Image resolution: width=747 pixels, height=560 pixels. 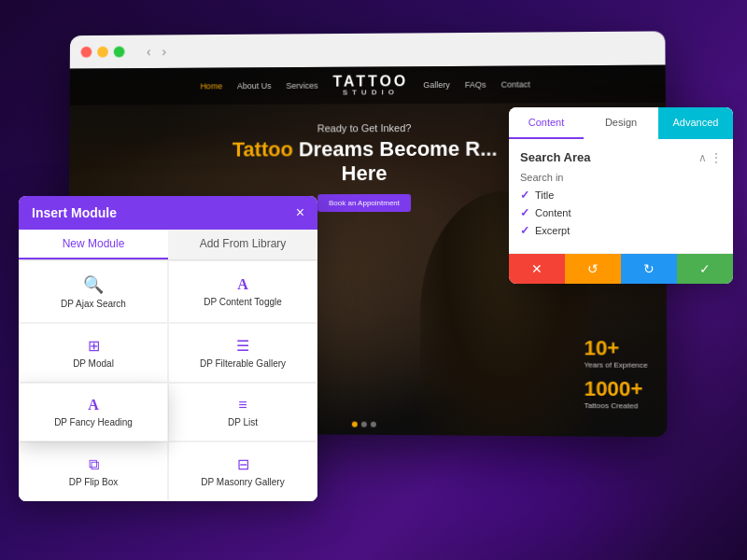 What do you see at coordinates (370, 86) in the screenshot?
I see `site-logo: TATTOO STUDIO` at bounding box center [370, 86].